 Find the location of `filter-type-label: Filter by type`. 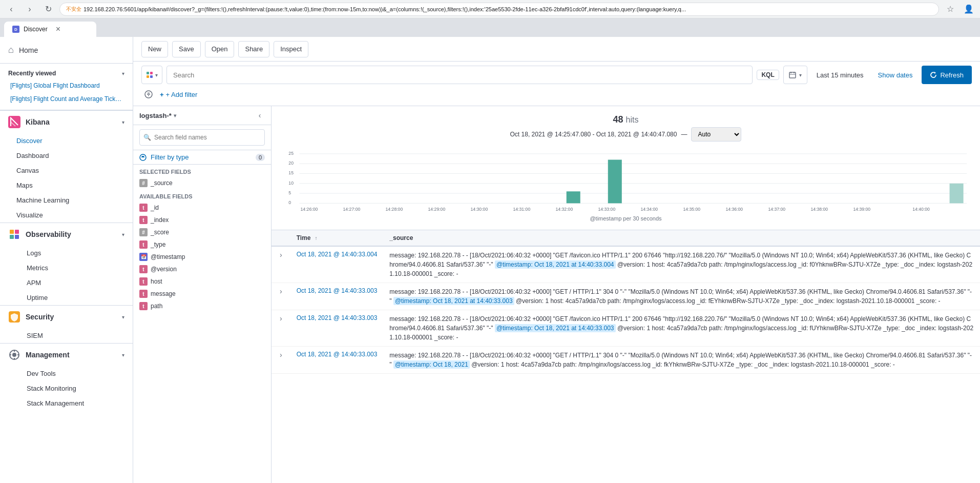

filter-type-label: Filter by type is located at coordinates (201, 157).